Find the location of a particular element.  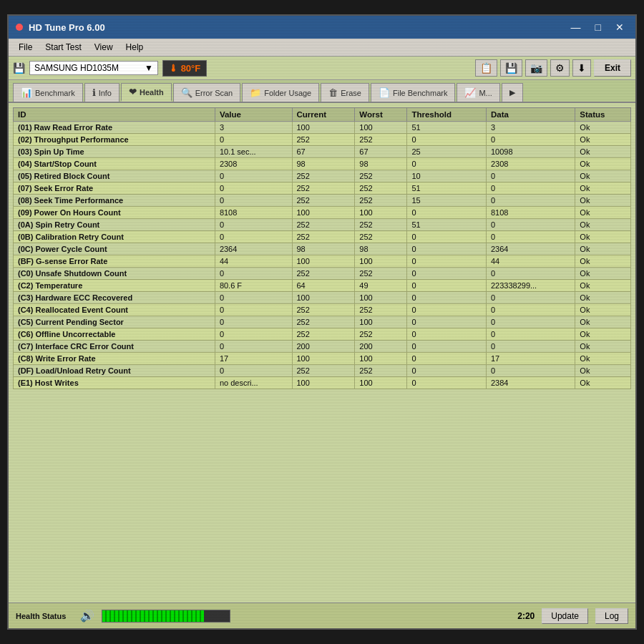

tab-erase: 🗑 Erase is located at coordinates (345, 92).